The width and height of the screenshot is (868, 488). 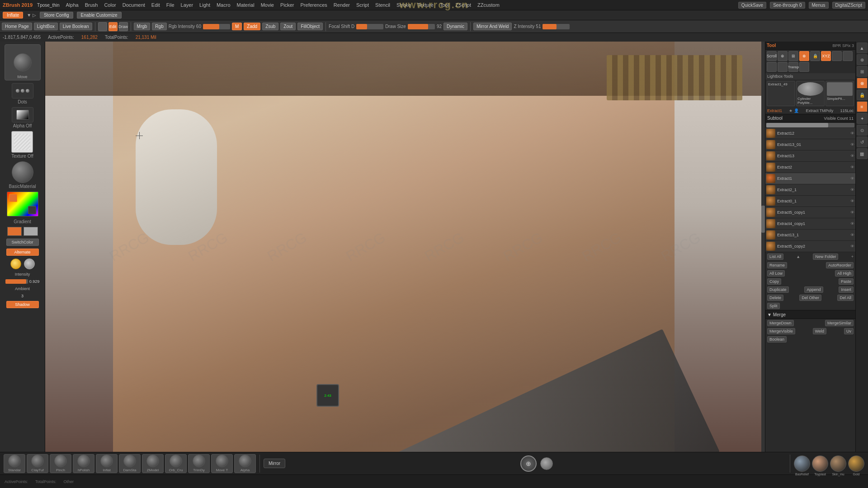 What do you see at coordinates (862, 95) in the screenshot?
I see `vi-lock-btn: 🔒` at bounding box center [862, 95].